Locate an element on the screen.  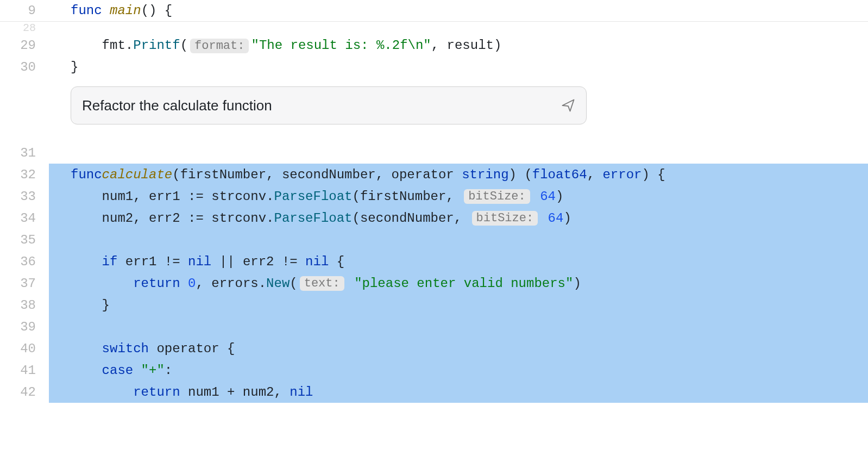
code-content: switch operator { is located at coordinates (458, 348).